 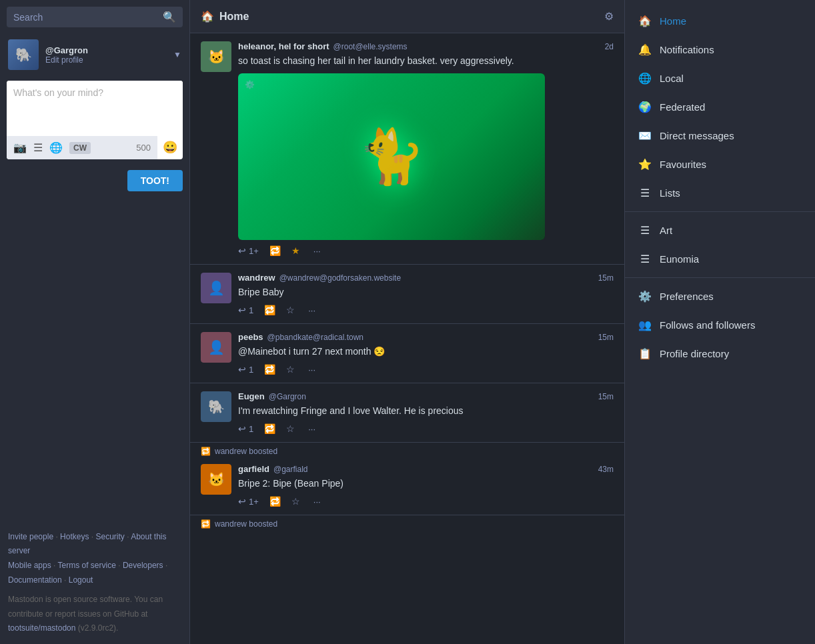 What do you see at coordinates (106, 60) in the screenshot?
I see `edit-profile-link: Edit profile` at bounding box center [106, 60].